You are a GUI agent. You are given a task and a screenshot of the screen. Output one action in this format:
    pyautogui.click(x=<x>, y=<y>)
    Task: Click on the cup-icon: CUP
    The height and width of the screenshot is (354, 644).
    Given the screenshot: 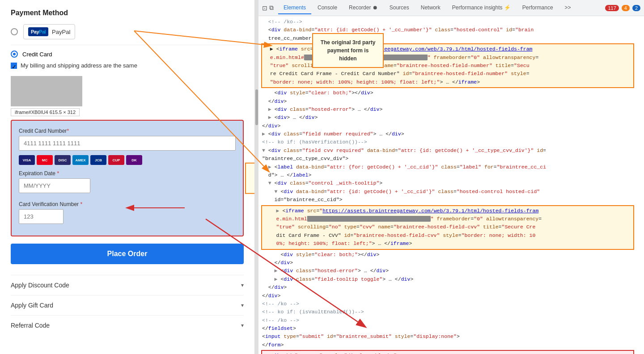 What is the action you would take?
    pyautogui.click(x=116, y=160)
    